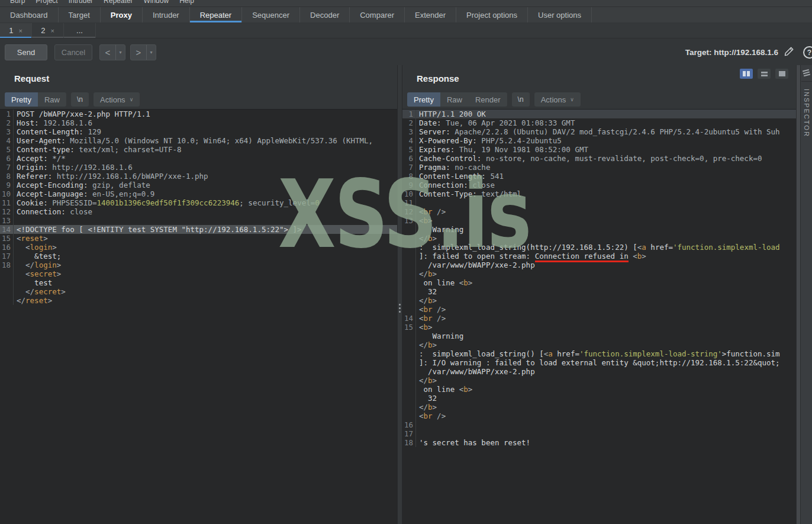  I want to click on code-line: 12<br />, so click(599, 212).